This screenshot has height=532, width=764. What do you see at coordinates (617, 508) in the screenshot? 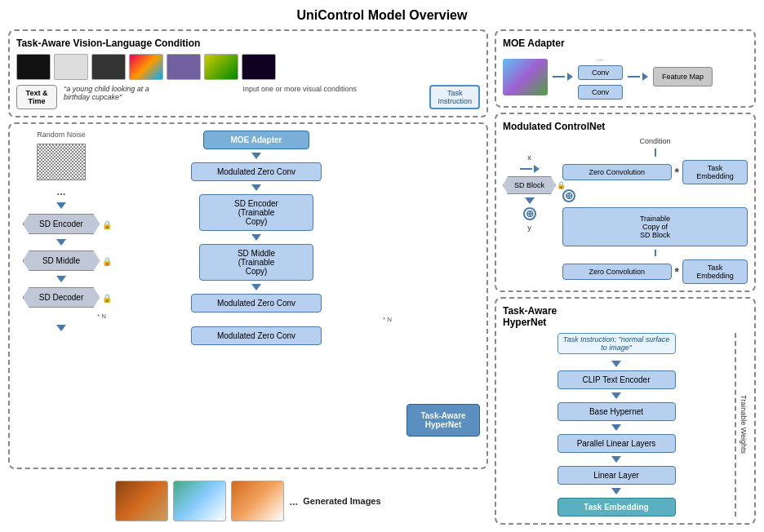
I see `task-embedding-output: Task Embedding` at bounding box center [617, 508].